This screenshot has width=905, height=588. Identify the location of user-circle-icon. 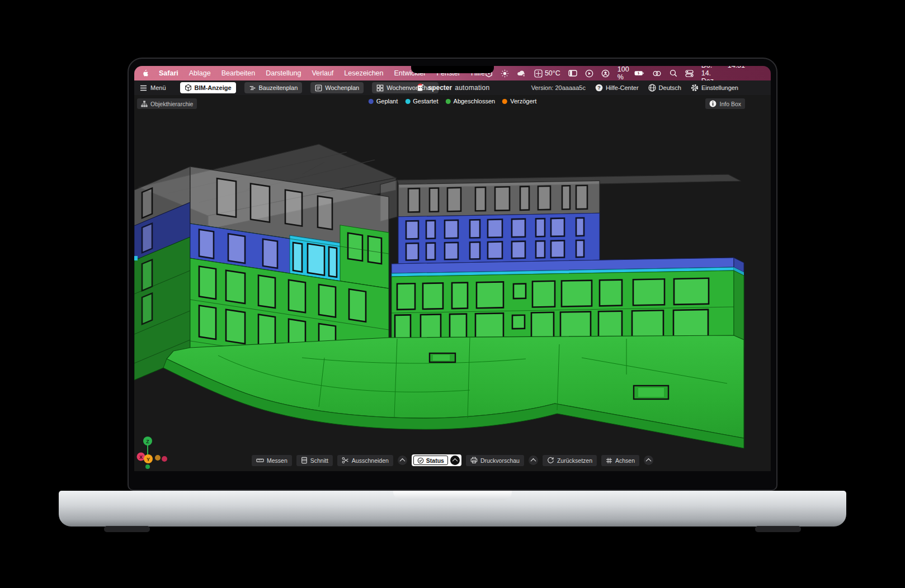
(605, 74).